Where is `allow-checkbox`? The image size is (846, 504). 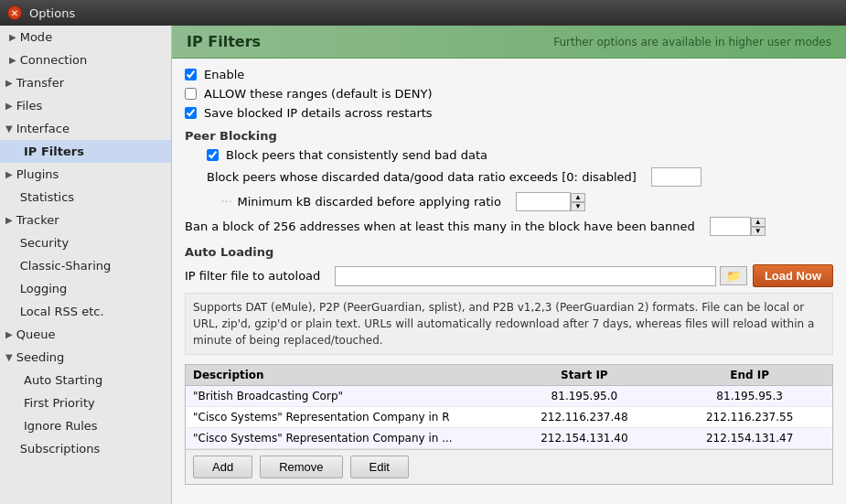
allow-checkbox is located at coordinates (190, 93).